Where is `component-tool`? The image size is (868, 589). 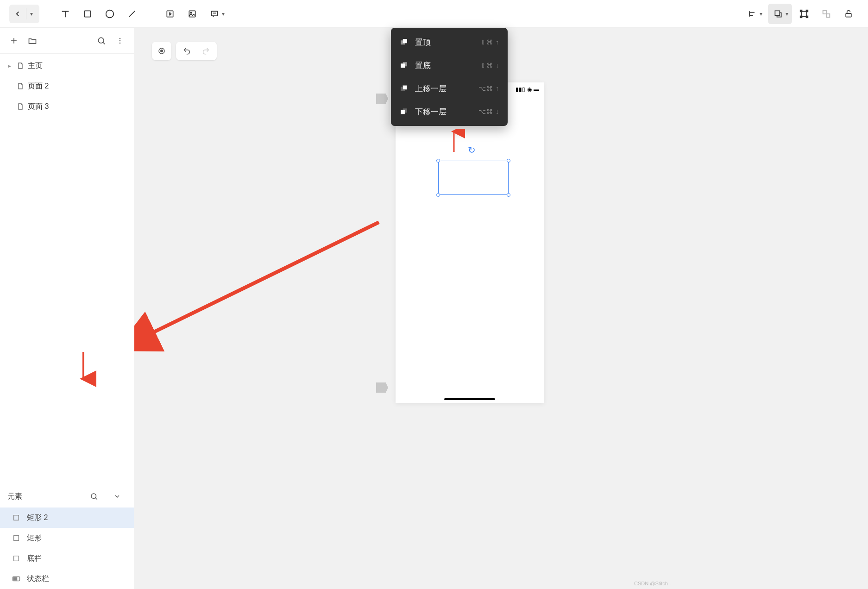 component-tool is located at coordinates (170, 14).